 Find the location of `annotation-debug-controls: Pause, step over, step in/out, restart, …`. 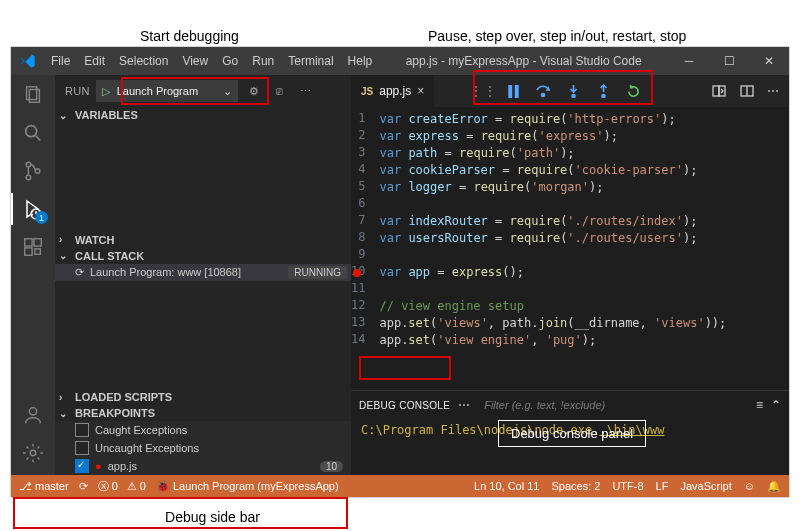

annotation-debug-controls: Pause, step over, step in/out, restart, … is located at coordinates (557, 36).